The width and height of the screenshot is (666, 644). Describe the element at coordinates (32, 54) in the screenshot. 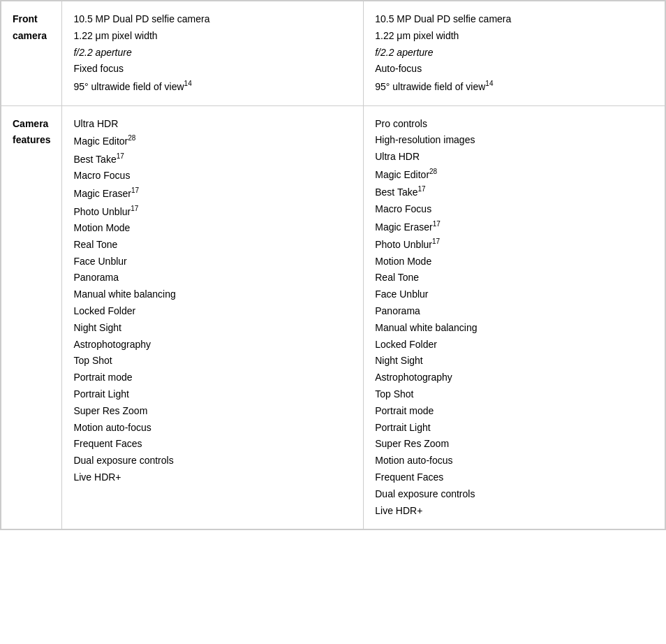

I see `row-label: Front camera` at that location.